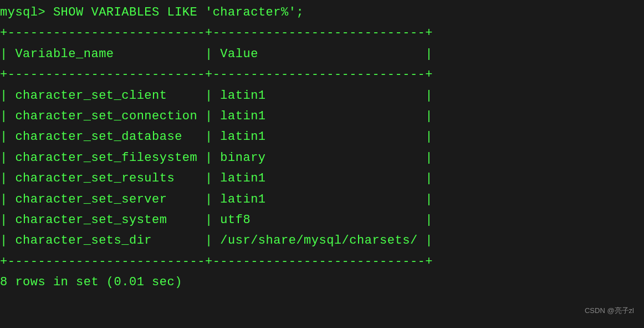 The width and height of the screenshot is (644, 328). I want to click on watermark-text: CSDN @亮子zl, so click(610, 311).